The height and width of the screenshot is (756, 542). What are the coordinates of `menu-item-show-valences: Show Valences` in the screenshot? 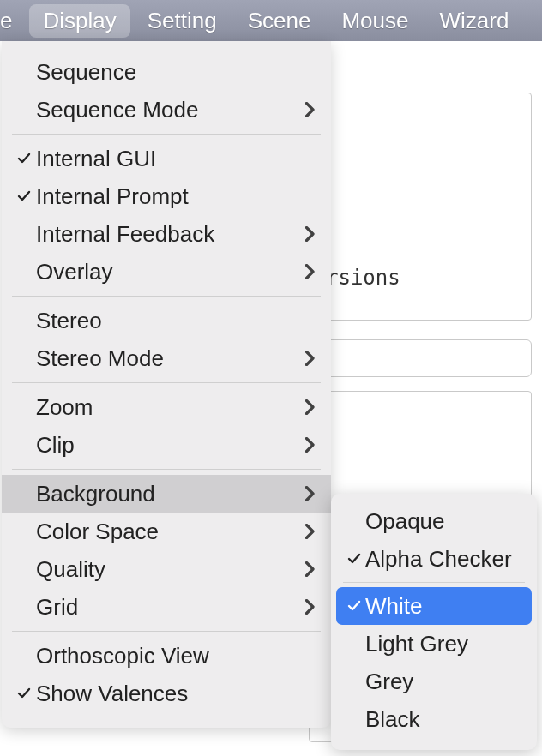 It's located at (166, 693).